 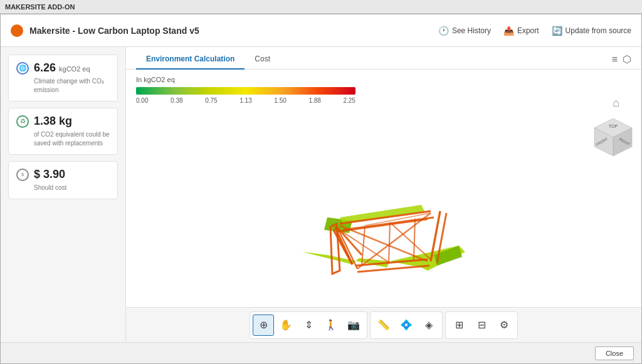 I want to click on title-bar-text: MAKERSITE ADD-ON, so click(x=40, y=7).